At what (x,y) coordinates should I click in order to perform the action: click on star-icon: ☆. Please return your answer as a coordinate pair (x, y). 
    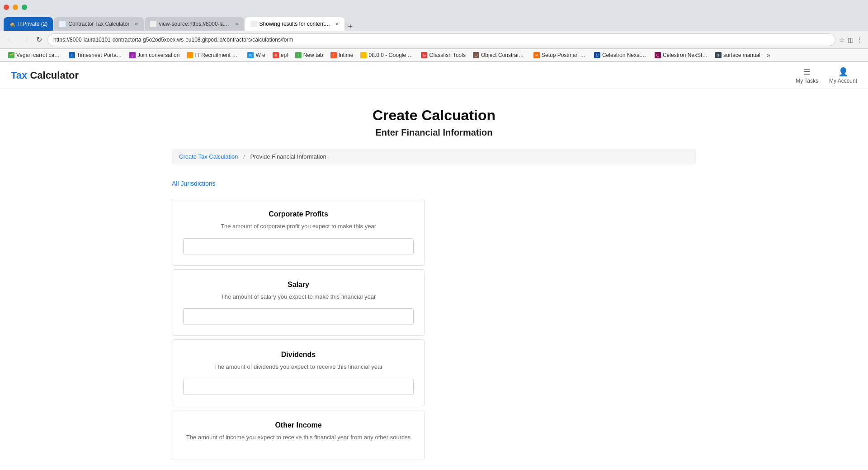
    Looking at the image, I should click on (842, 40).